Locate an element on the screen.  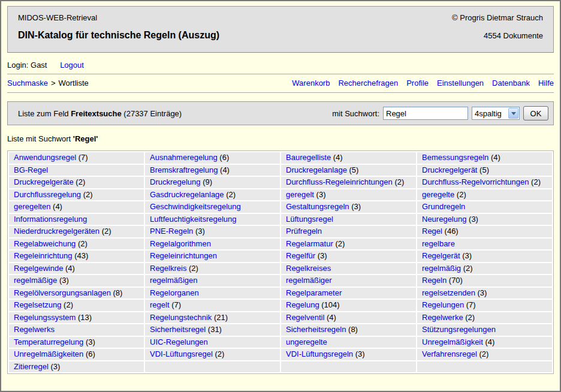
word-link: Temperaturregelung is located at coordinates (49, 342).